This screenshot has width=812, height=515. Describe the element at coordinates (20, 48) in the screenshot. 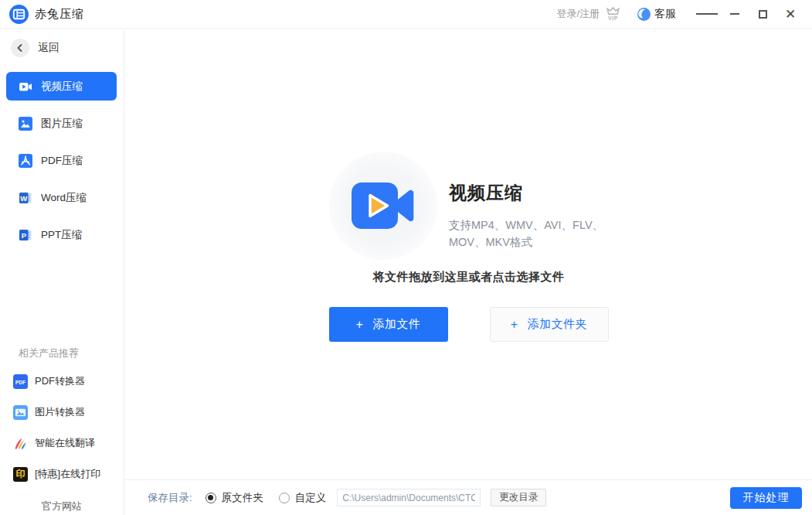

I see `back-chevron-icon` at that location.